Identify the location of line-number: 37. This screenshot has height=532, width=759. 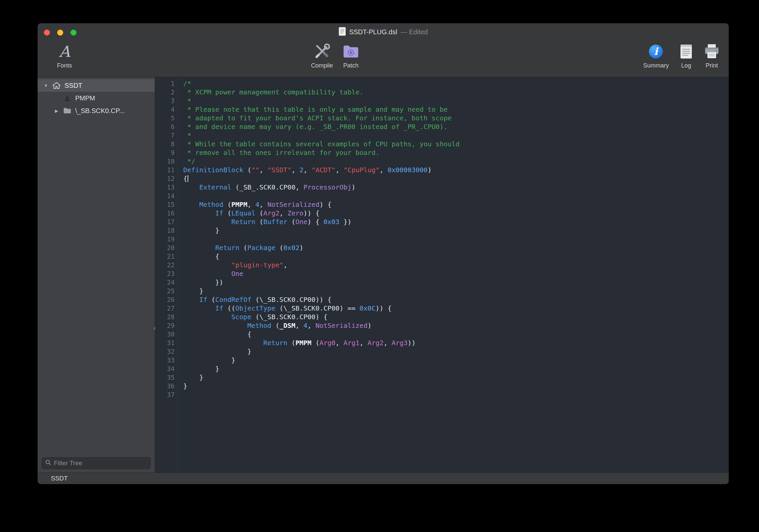
(167, 395).